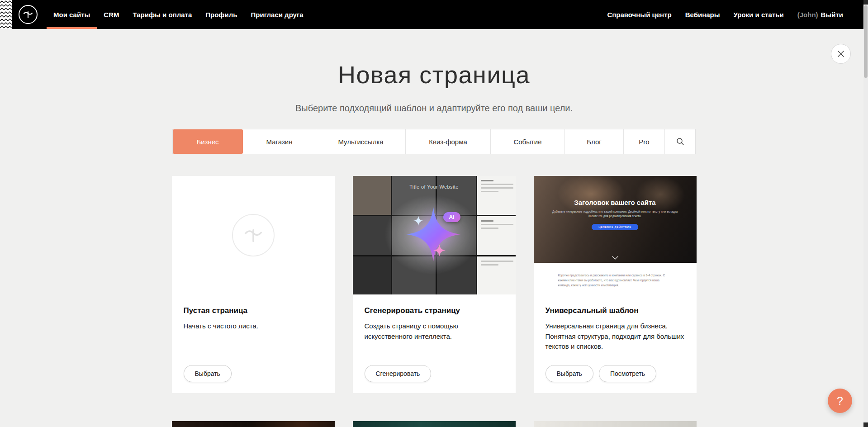 The width and height of the screenshot is (868, 427). I want to click on card-description: Создать страницу с помощью искусственног…, so click(434, 331).